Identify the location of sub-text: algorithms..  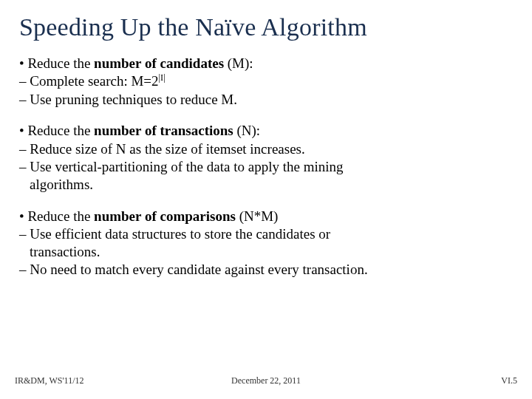
(61, 185).